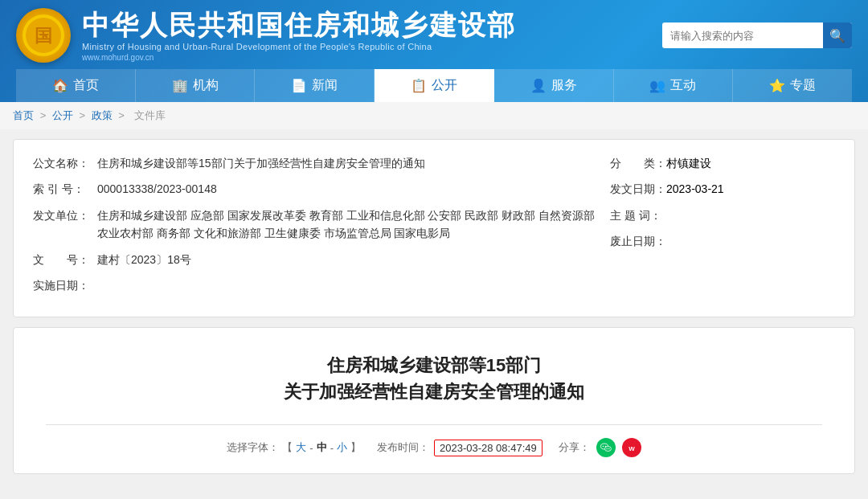 The height and width of the screenshot is (499, 868). Describe the element at coordinates (321, 163) in the screenshot. I see `info-row-title: 公文名称： 住房和城乡建设部等15部门关于加强经营性自建房安全管理的通知` at that location.